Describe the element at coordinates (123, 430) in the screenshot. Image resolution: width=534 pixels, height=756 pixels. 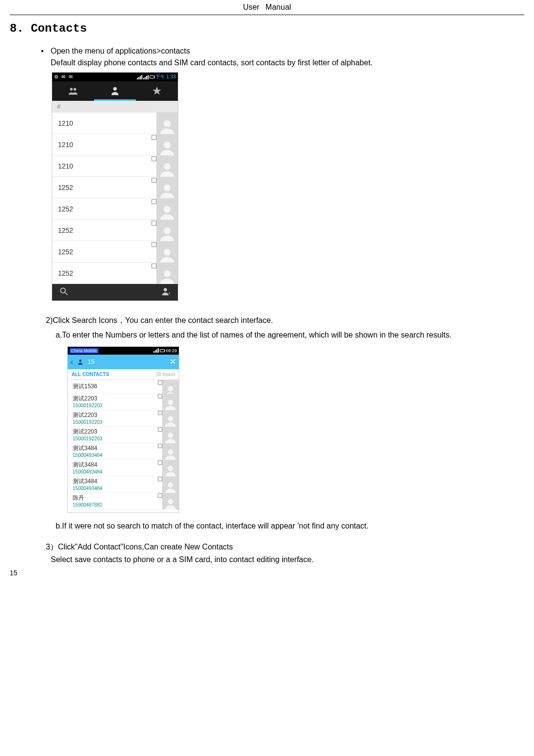
I see `screenshot-search-results: China Mobile 08:29 ‹ 15 ✕ ALL CONTACTS 2…` at that location.